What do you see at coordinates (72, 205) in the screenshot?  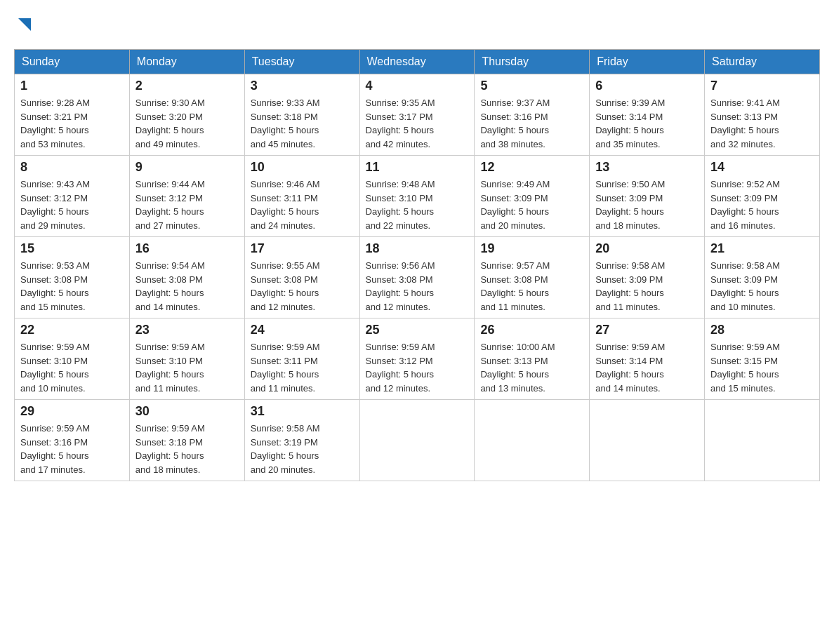 I see `day-info: Sunrise: 9:43 AM Sunset: 3:12 PM Dayligh…` at bounding box center [72, 205].